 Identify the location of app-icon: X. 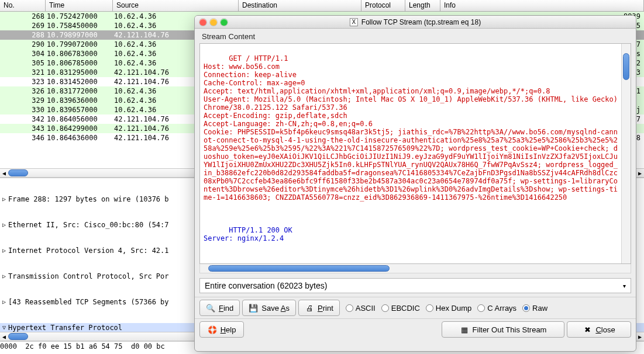
(354, 22).